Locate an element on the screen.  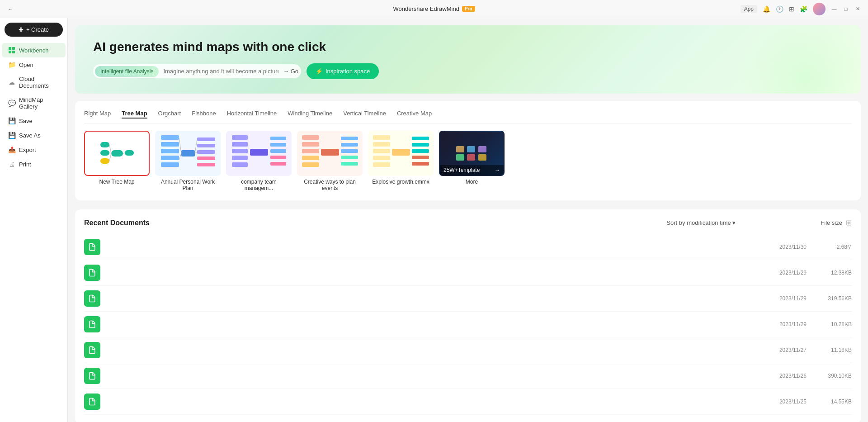
table-row: 2023/11/29 12.38KB is located at coordinates (468, 273).